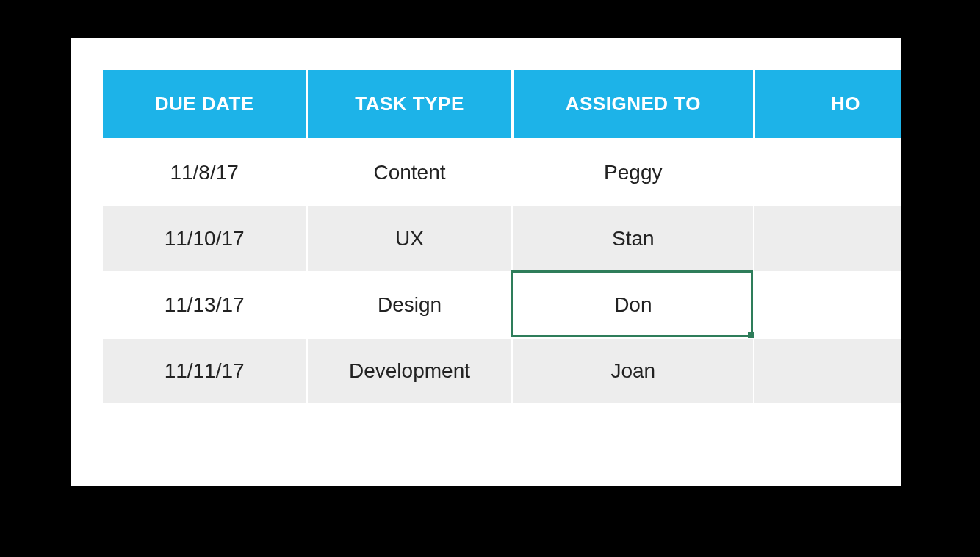 The image size is (980, 557). Describe the element at coordinates (410, 305) in the screenshot. I see `cell-task-type: Design` at that location.